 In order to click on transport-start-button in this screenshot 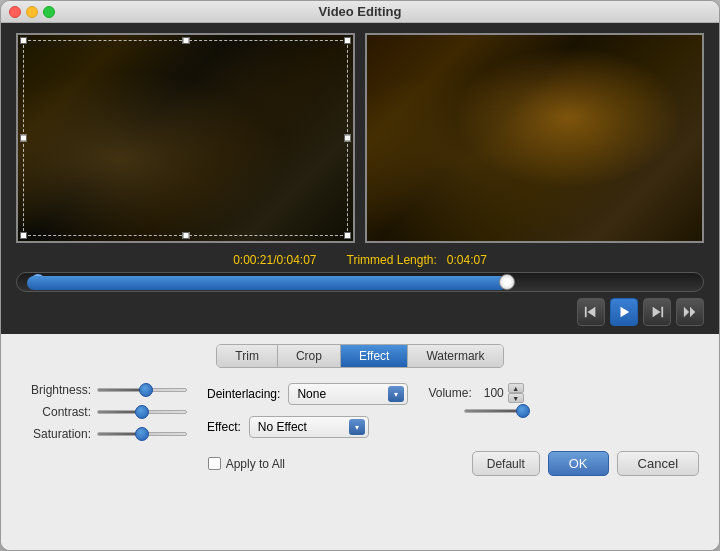, I will do `click(591, 312)`.